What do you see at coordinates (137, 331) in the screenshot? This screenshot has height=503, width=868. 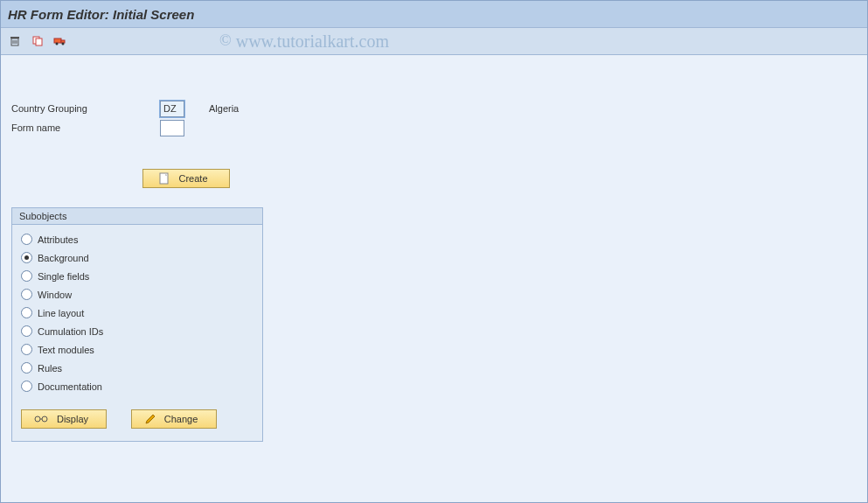 I see `radio-item-cumulation-ids: Cumulation IDs` at bounding box center [137, 331].